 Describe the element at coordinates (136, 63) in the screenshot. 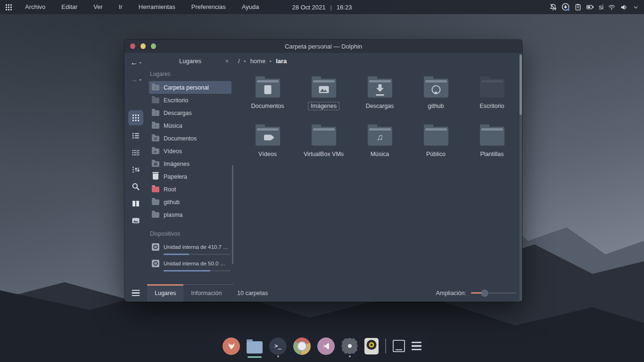

I see `back-button: ← ▾` at that location.